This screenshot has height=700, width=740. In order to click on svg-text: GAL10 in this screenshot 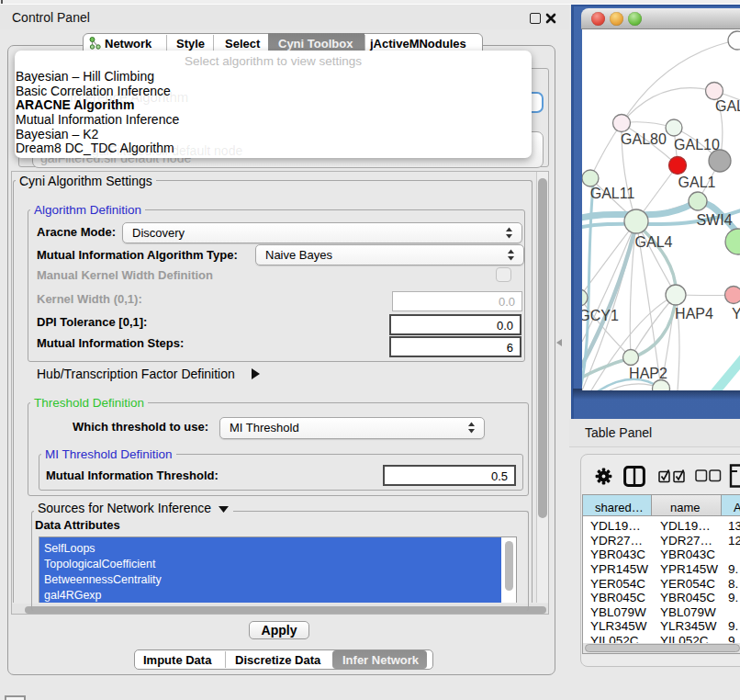, I will do `click(697, 145)`.